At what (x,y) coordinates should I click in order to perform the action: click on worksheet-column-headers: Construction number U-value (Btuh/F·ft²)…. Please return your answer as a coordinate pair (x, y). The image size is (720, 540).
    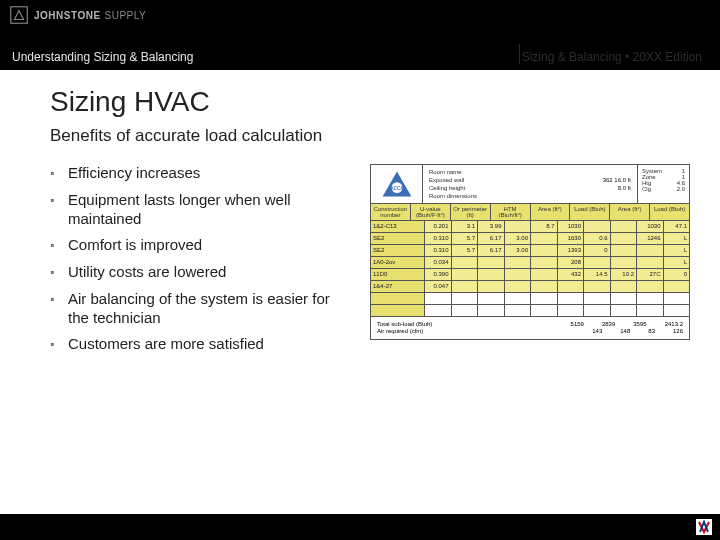
    Looking at the image, I should click on (530, 212).